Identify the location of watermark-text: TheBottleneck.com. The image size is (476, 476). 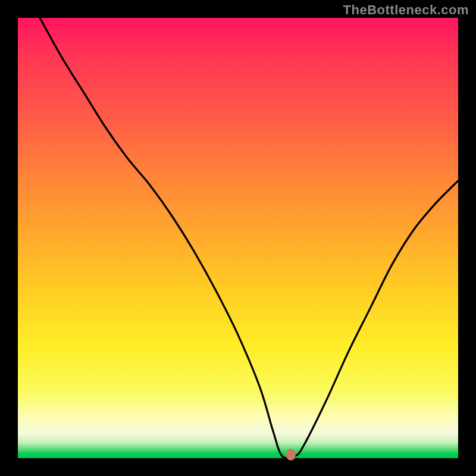
(406, 10).